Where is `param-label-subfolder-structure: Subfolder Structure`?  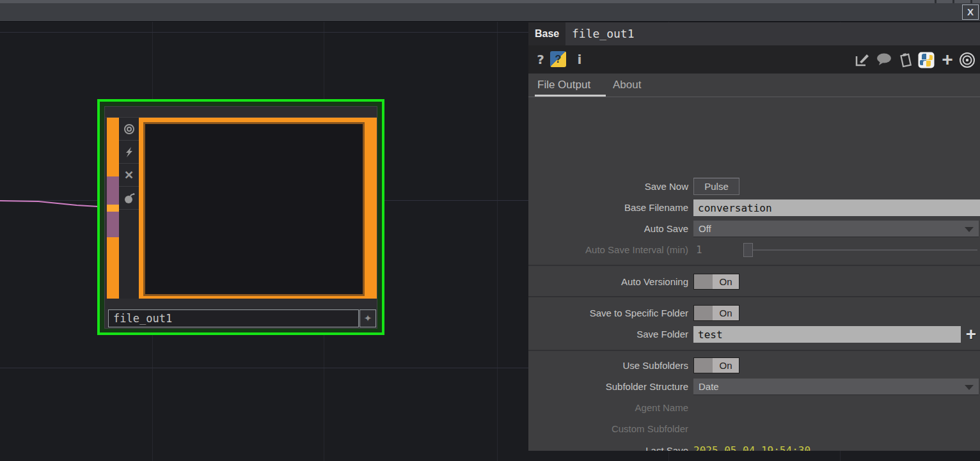
param-label-subfolder-structure: Subfolder Structure is located at coordinates (608, 387).